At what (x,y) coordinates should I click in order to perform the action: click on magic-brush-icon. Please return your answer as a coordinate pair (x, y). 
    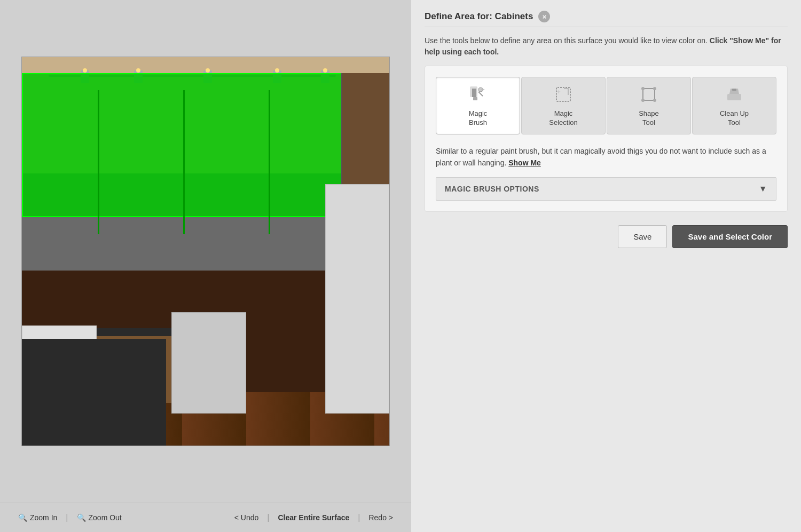
    Looking at the image, I should click on (478, 94).